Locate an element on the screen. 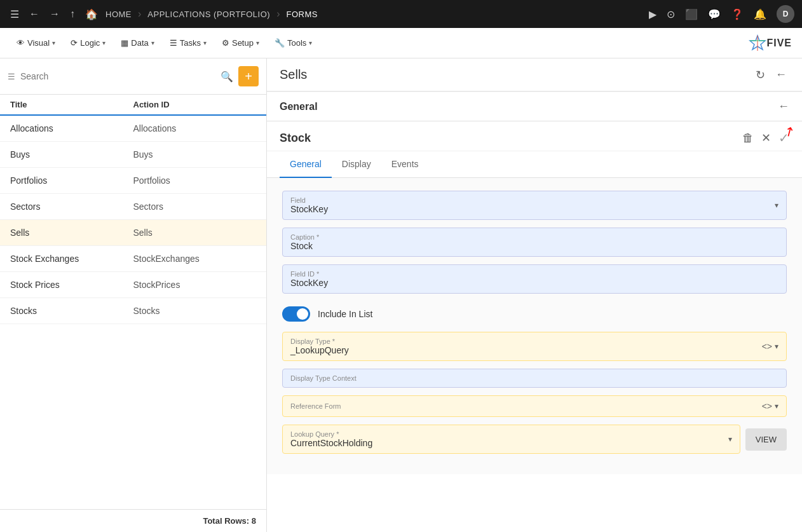 The width and height of the screenshot is (802, 532). tasks-menu: ☰ Tasks ▾ is located at coordinates (188, 43).